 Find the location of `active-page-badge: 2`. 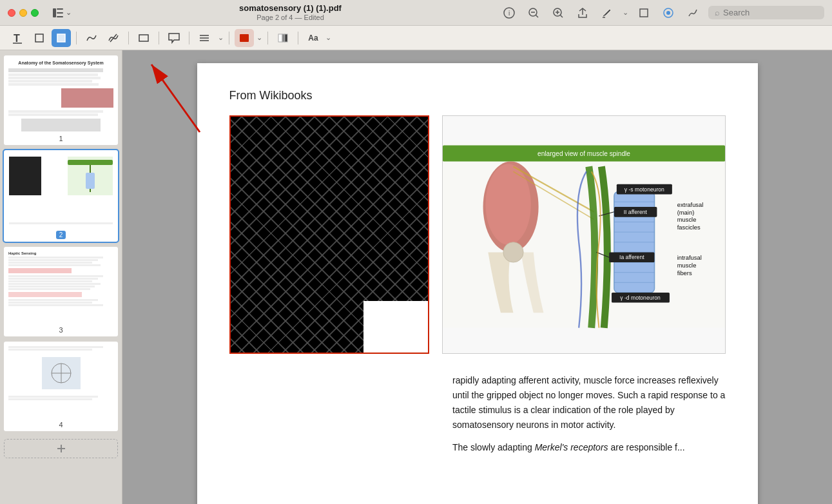

active-page-badge: 2 is located at coordinates (61, 235).